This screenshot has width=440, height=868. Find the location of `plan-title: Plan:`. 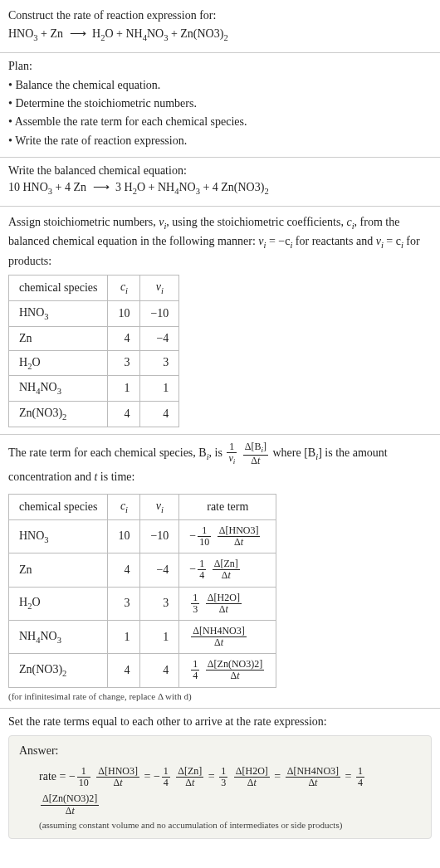

plan-title: Plan: is located at coordinates (220, 66).